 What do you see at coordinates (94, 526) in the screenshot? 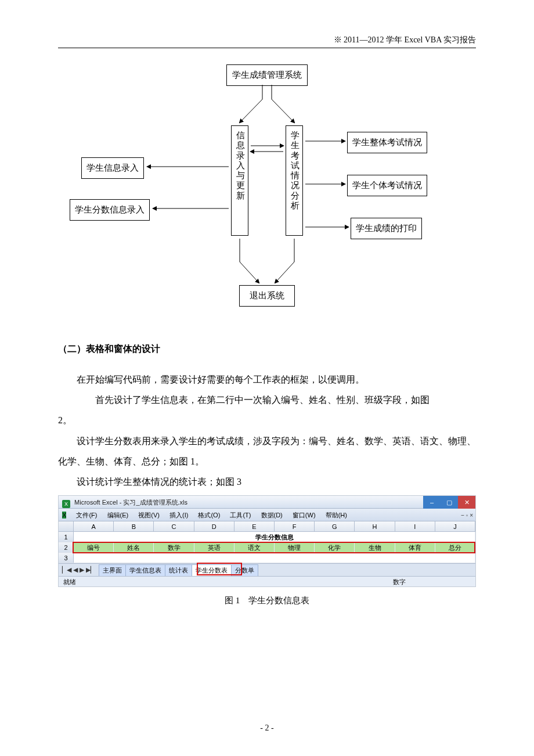
I see `col-A: A` at bounding box center [94, 526].